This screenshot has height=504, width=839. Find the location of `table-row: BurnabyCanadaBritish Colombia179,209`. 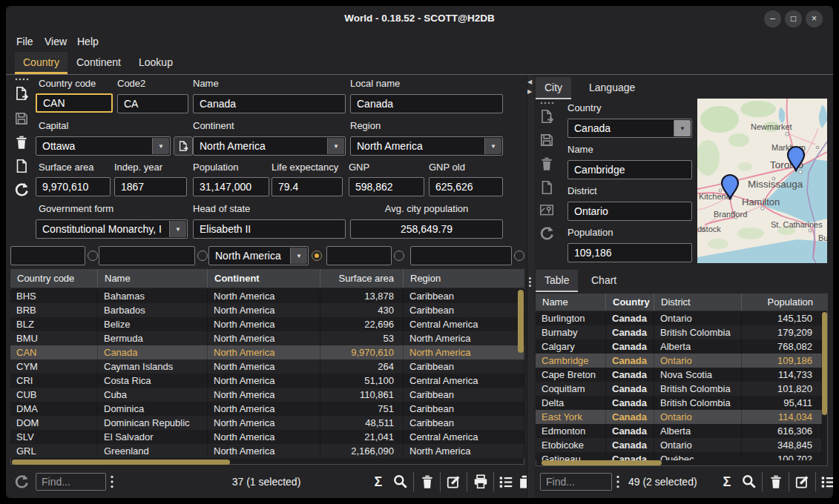

table-row: BurnabyCanadaBritish Colombia179,209 is located at coordinates (679, 332).